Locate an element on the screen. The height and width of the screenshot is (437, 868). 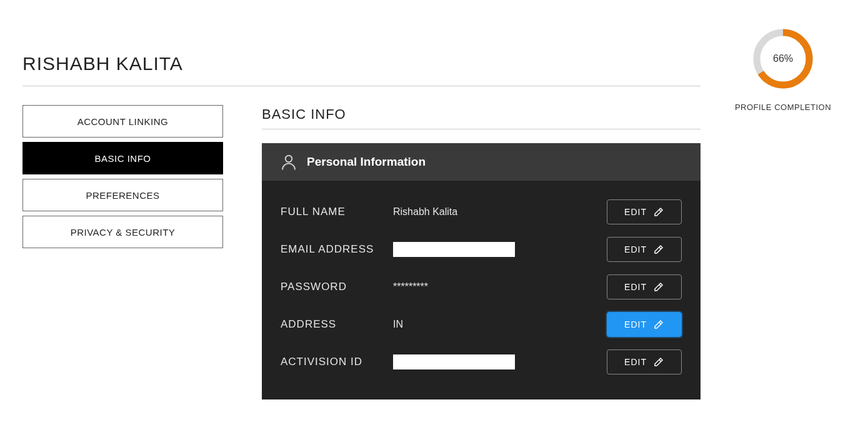
label-email: EMAIL ADDRESS is located at coordinates (337, 249).